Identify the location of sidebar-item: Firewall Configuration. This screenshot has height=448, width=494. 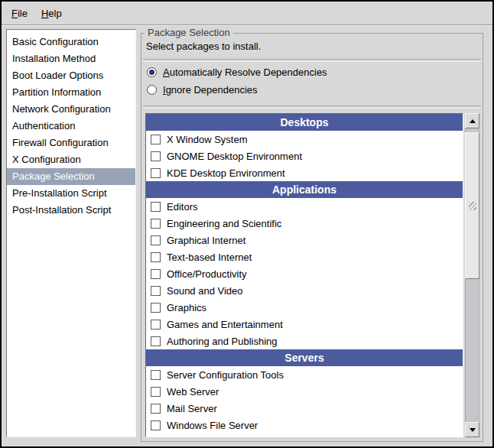
(71, 143).